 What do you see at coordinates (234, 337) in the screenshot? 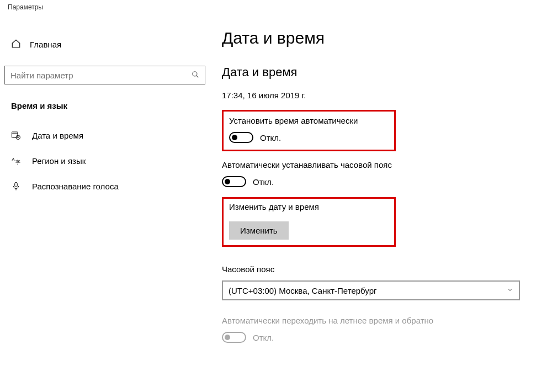
I see `dst-toggle` at bounding box center [234, 337].